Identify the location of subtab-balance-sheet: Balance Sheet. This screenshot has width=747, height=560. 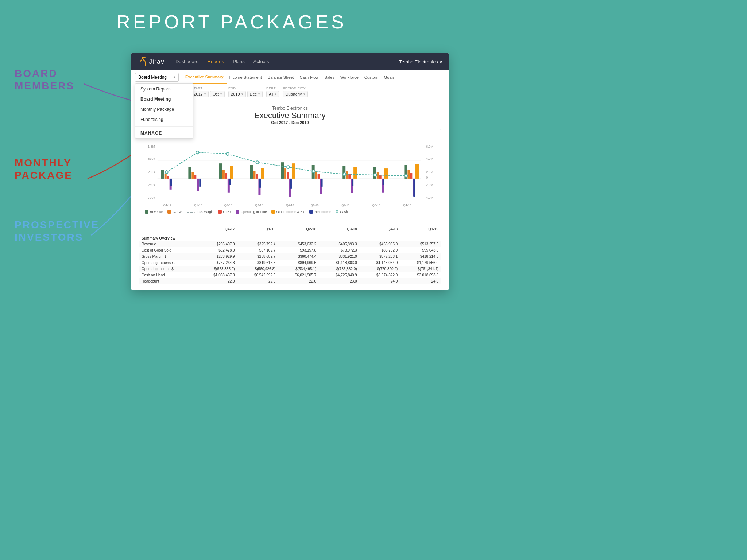
(281, 77).